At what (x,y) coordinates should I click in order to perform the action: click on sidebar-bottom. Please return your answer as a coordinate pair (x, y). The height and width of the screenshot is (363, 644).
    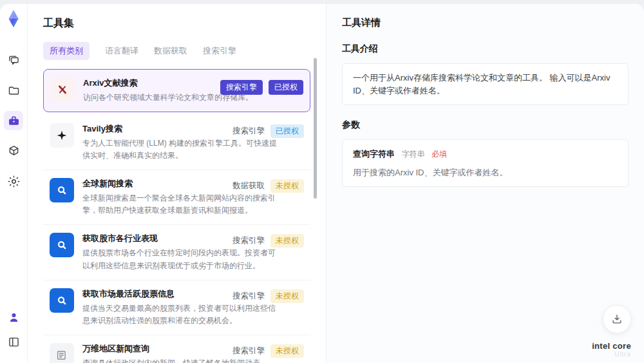
    Looking at the image, I should click on (14, 332).